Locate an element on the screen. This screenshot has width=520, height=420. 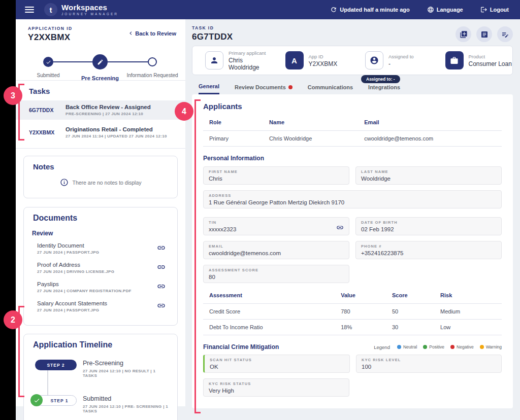
timeline-step-meta: 27 JUN 2024 12:10 | NO RESULT | 1 TASKS is located at coordinates (126, 373).